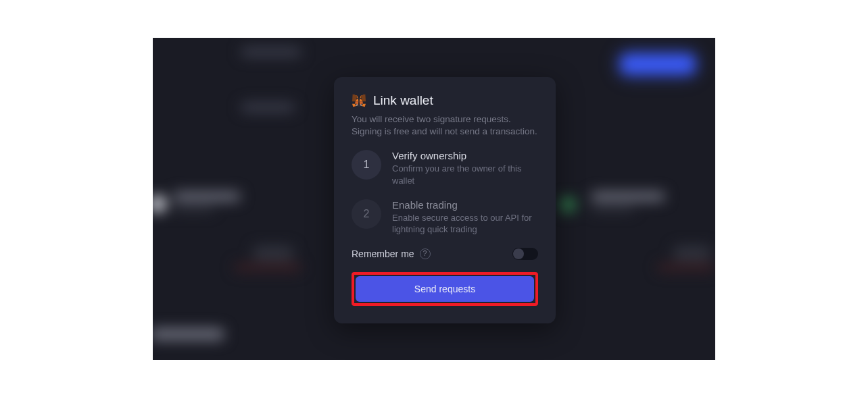  I want to click on remember-me-label-group: Remember me ?, so click(391, 254).